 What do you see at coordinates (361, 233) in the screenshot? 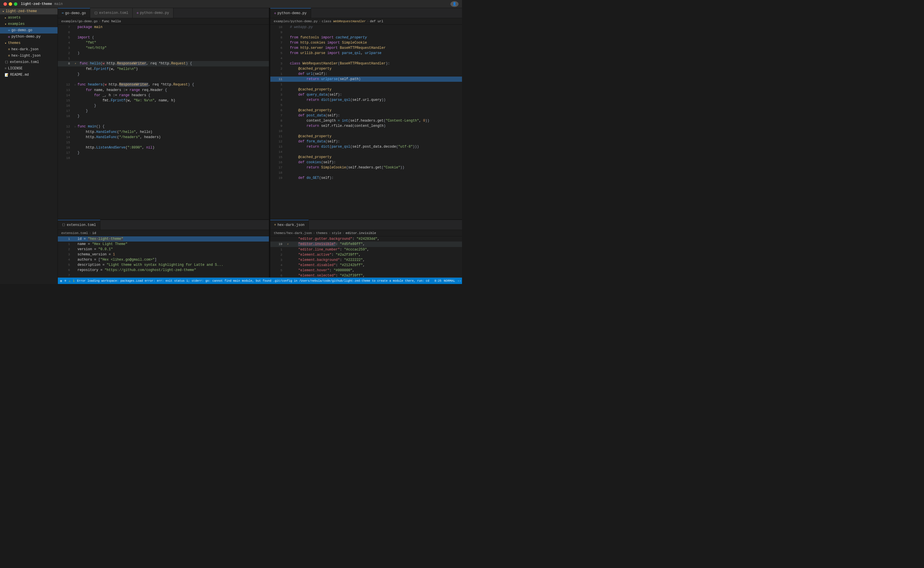
I see `breadcrumb-editor-invisible: editor.invisible` at bounding box center [361, 233].